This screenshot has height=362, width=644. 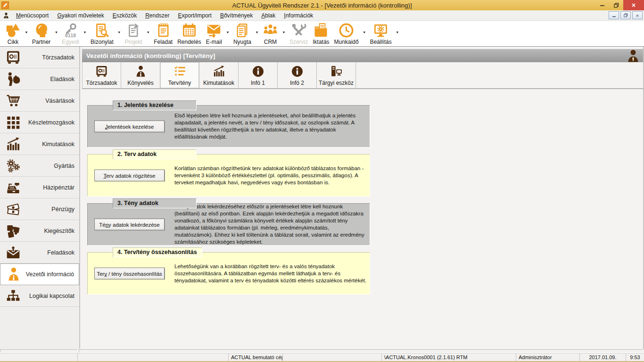 I want to click on bottom-strip, so click(x=322, y=351).